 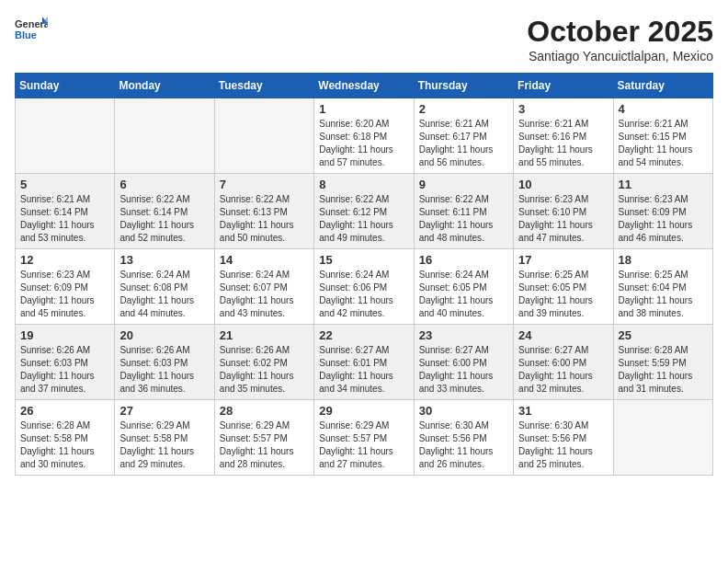 I want to click on calendar-day-cell: 19Sunrise: 6:26 AM Sunset: 6:03 PM Dayli…, so click(x=65, y=362).